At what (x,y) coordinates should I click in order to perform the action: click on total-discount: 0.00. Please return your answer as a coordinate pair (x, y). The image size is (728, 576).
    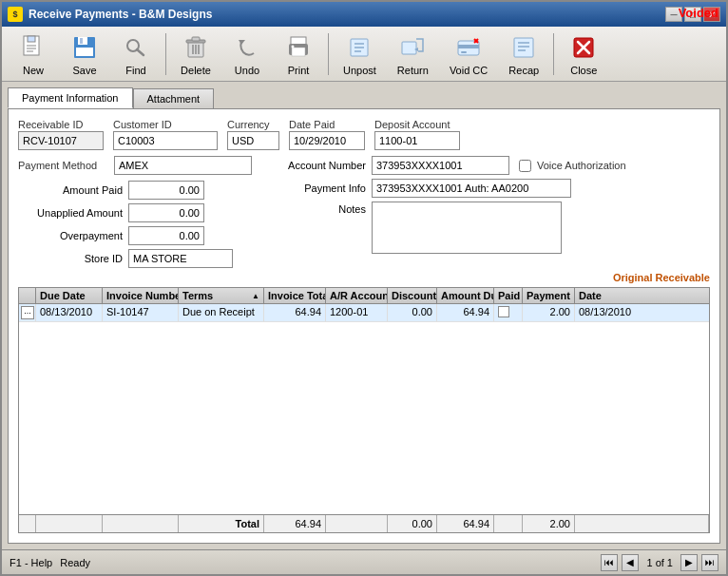
    Looking at the image, I should click on (412, 524).